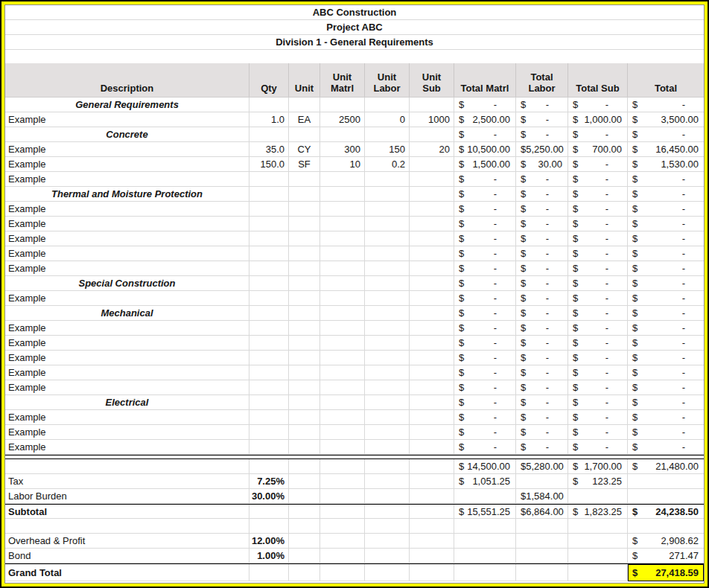  Describe the element at coordinates (270, 150) in the screenshot. I see `cell-qty: 35.0` at that location.